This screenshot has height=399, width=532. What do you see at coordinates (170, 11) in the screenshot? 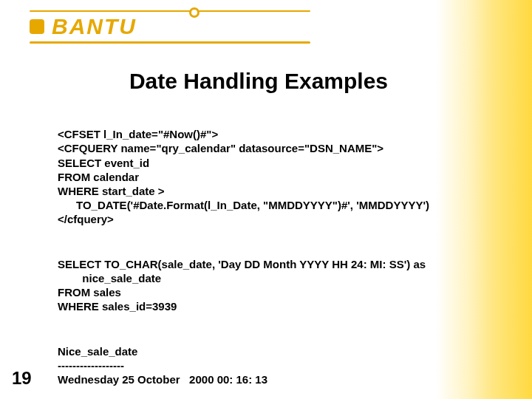
I see `logo-rule-top` at bounding box center [170, 11].